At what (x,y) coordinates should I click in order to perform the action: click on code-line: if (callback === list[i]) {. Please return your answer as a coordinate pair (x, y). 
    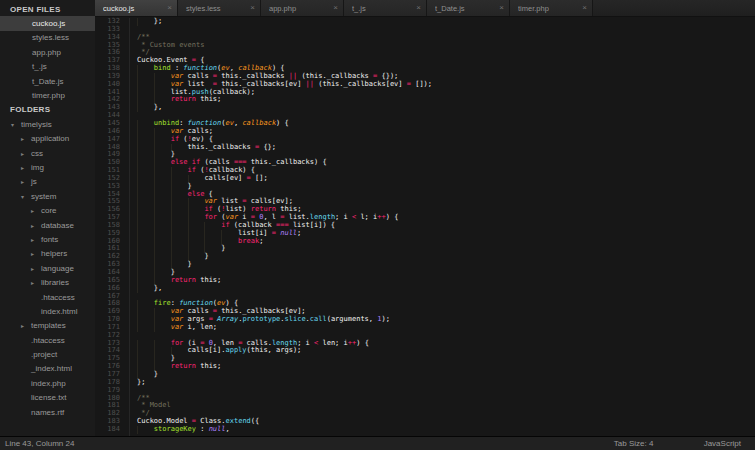
    Looking at the image, I should click on (446, 226).